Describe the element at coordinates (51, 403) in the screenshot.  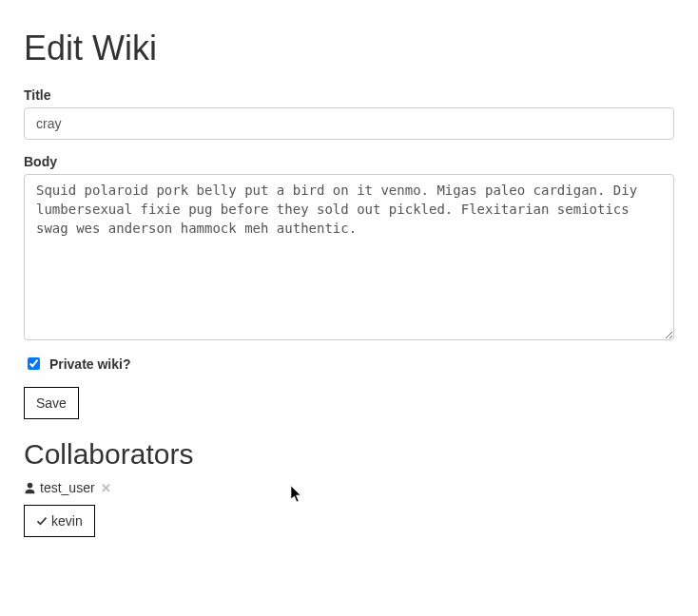
I see `save-button: Save` at that location.